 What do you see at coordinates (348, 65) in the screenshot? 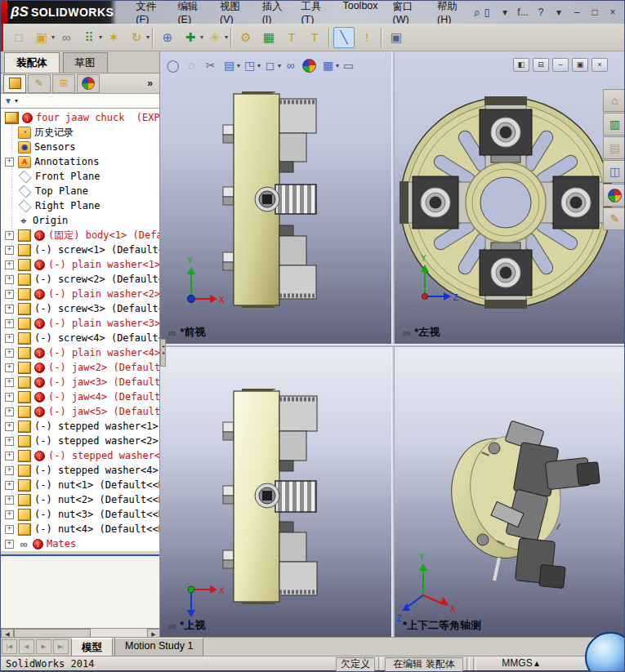
I see `view-settings-icon: ▭` at bounding box center [348, 65].